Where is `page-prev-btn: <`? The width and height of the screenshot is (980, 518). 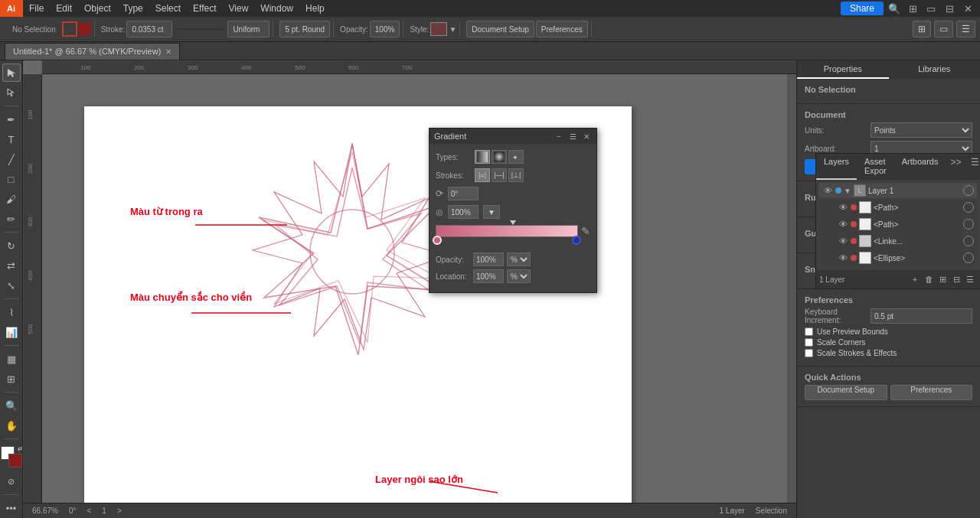 page-prev-btn: < is located at coordinates (89, 511).